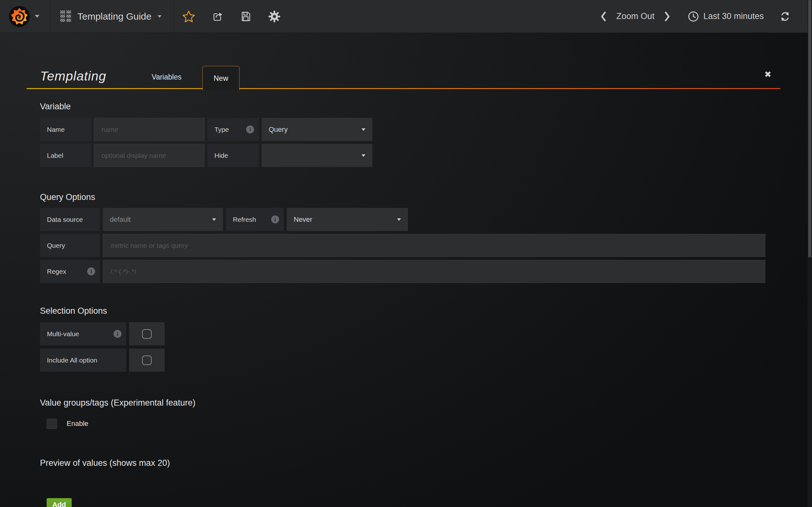 The width and height of the screenshot is (812, 507). What do you see at coordinates (410, 272) in the screenshot?
I see `regex-row: Regex i` at bounding box center [410, 272].